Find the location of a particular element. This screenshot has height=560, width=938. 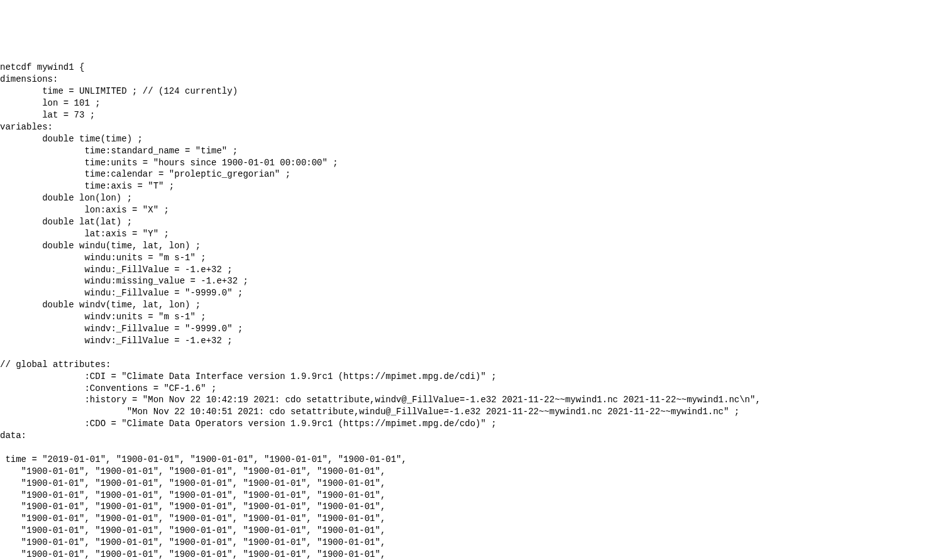

ncdump-header: netcdf mywind1 { is located at coordinates (42, 67).